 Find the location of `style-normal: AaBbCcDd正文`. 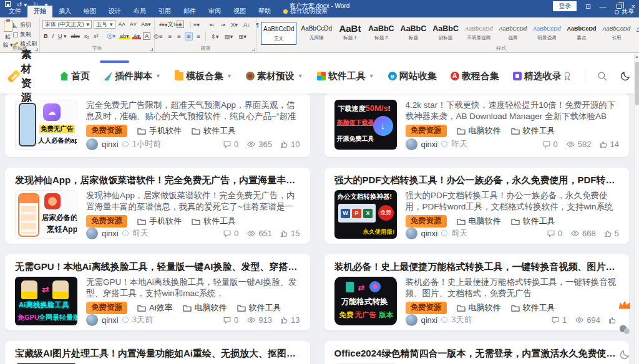

style-normal: AaBbCcDd正文 is located at coordinates (278, 34).